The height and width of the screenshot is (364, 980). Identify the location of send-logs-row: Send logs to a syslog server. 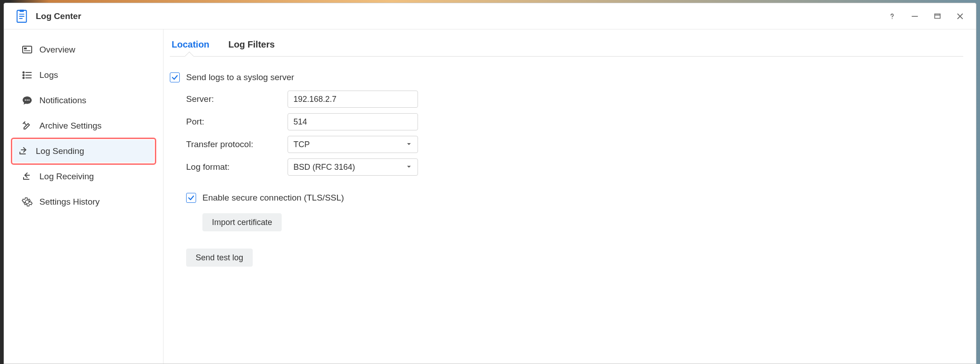
(567, 77).